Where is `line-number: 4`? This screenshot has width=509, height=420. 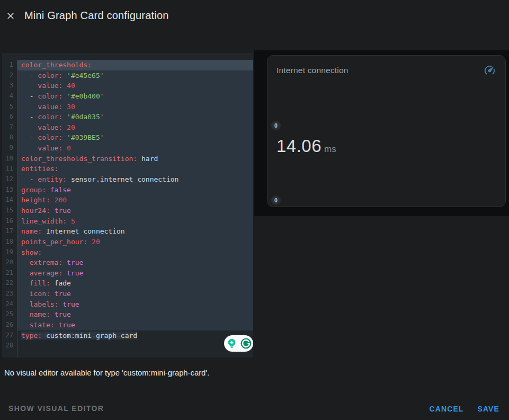
line-number: 4 is located at coordinates (10, 96).